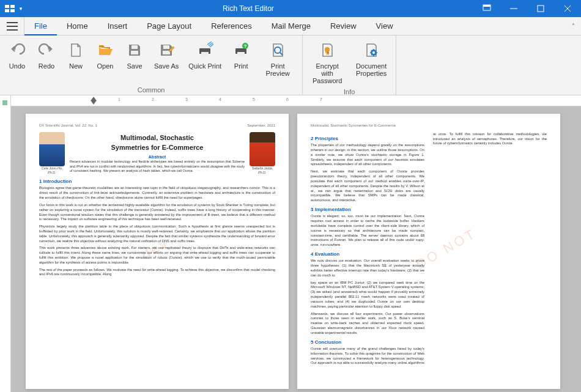 The width and height of the screenshot is (581, 392). Describe the element at coordinates (152, 65) in the screenshot. I see `ribbon-group-common: Undo Redo New Open Save Save As` at that location.